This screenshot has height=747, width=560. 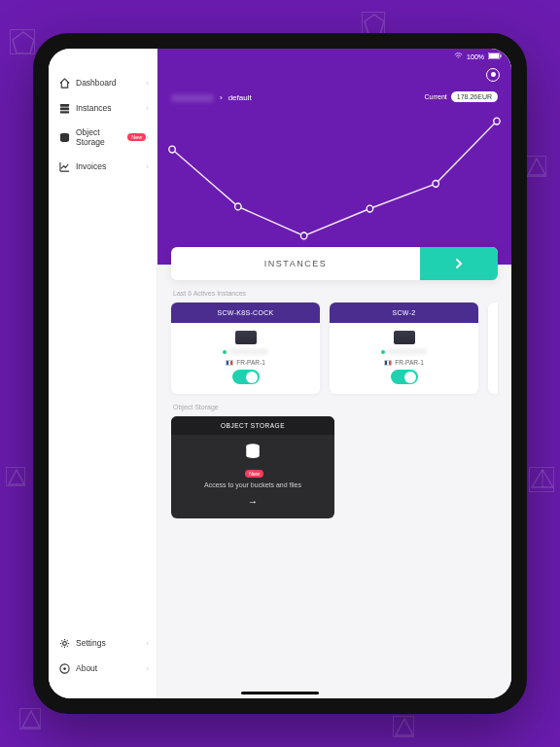 What do you see at coordinates (280, 56) in the screenshot?
I see `status-bar: 100%` at bounding box center [280, 56].